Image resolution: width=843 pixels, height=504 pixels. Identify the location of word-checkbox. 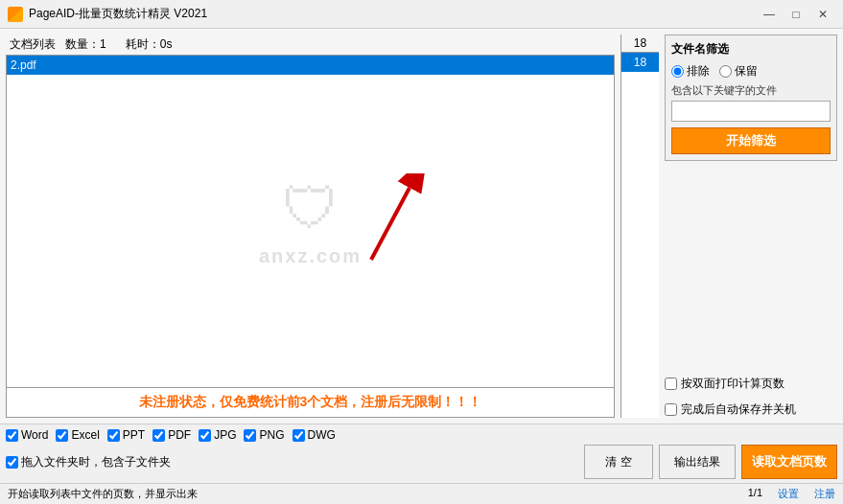
(12, 435).